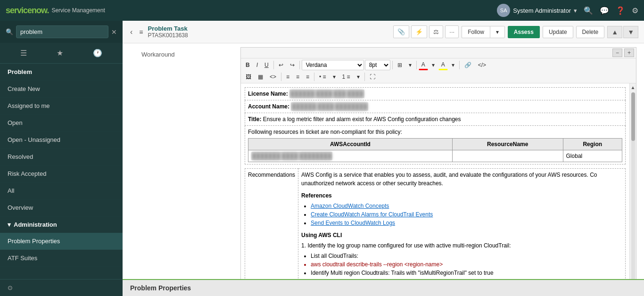 This screenshot has width=644, height=296. I want to click on search-icon: 🔍, so click(588, 10).